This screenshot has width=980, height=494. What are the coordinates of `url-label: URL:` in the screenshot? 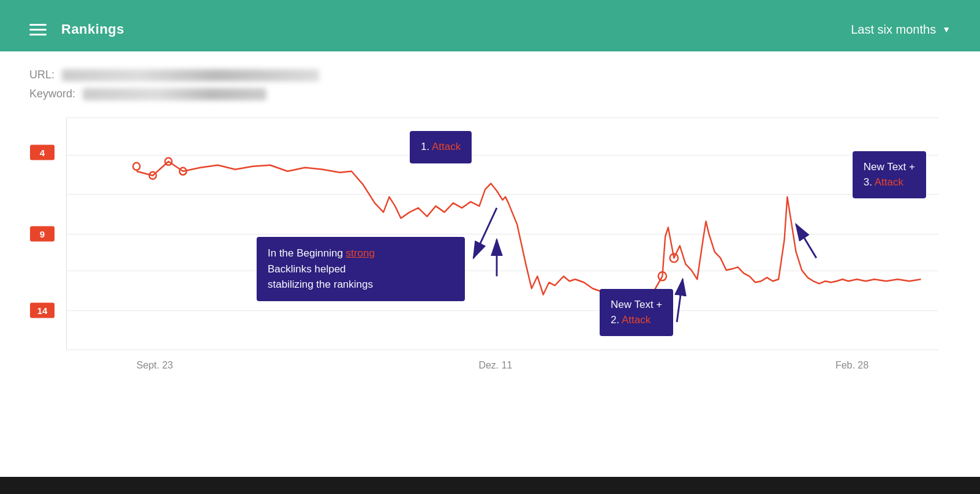 It's located at (42, 75).